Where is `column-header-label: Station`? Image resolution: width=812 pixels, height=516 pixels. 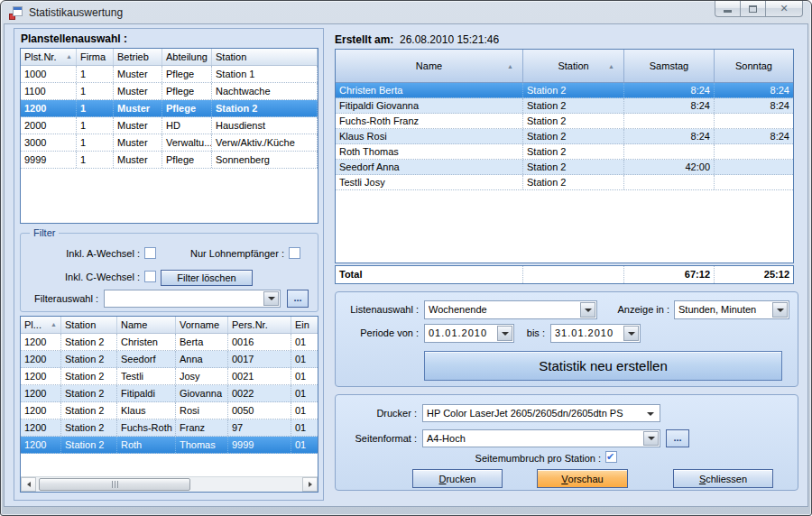
column-header-label: Station is located at coordinates (231, 57).